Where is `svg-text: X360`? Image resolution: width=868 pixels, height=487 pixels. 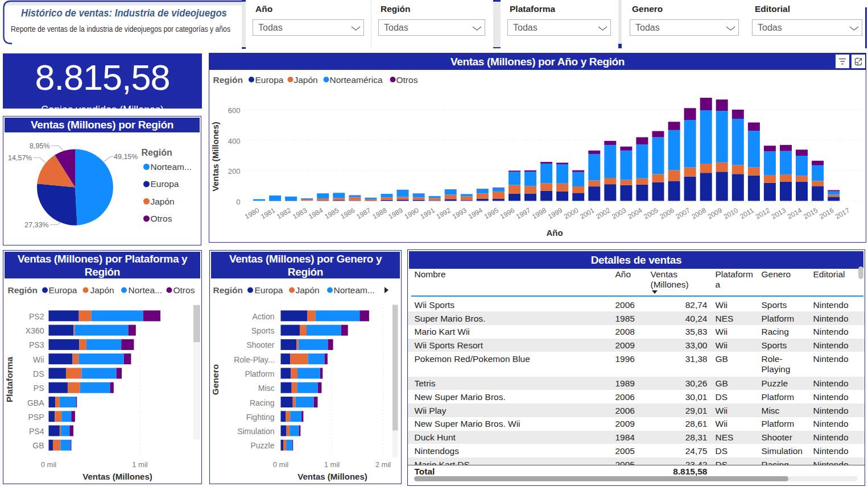 svg-text: X360 is located at coordinates (35, 331).